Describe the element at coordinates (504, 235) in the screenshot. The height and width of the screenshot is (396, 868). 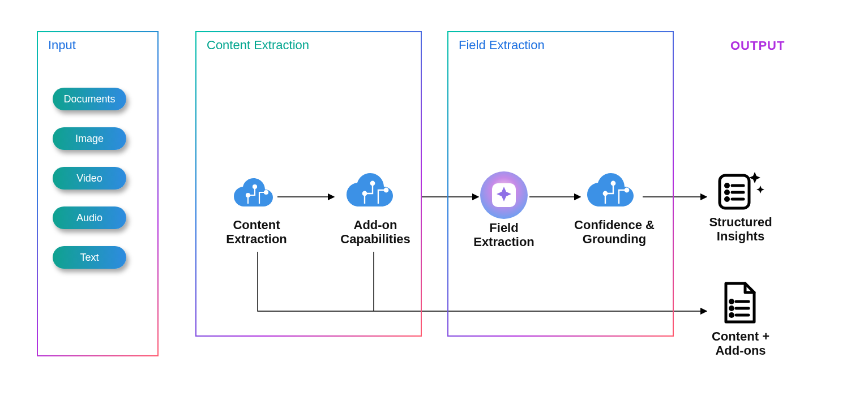
I see `field-extraction-node-label: Field Extraction` at that location.